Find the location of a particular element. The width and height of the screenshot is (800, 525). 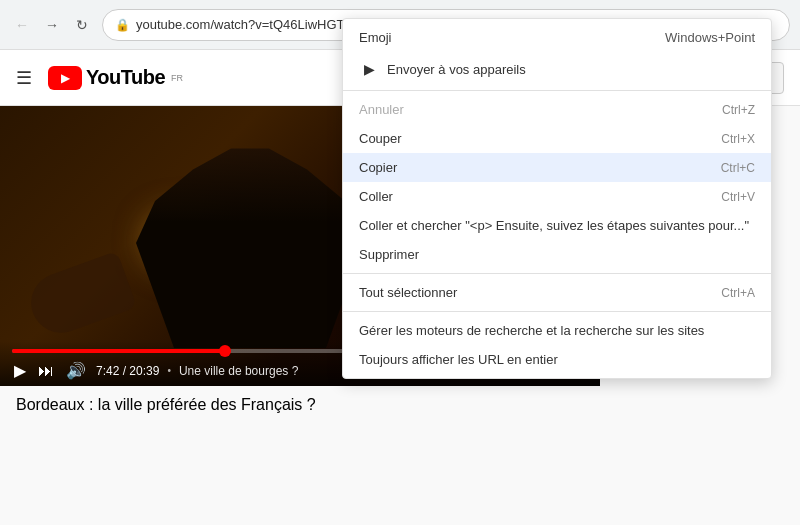

back-button: ← is located at coordinates (22, 25).